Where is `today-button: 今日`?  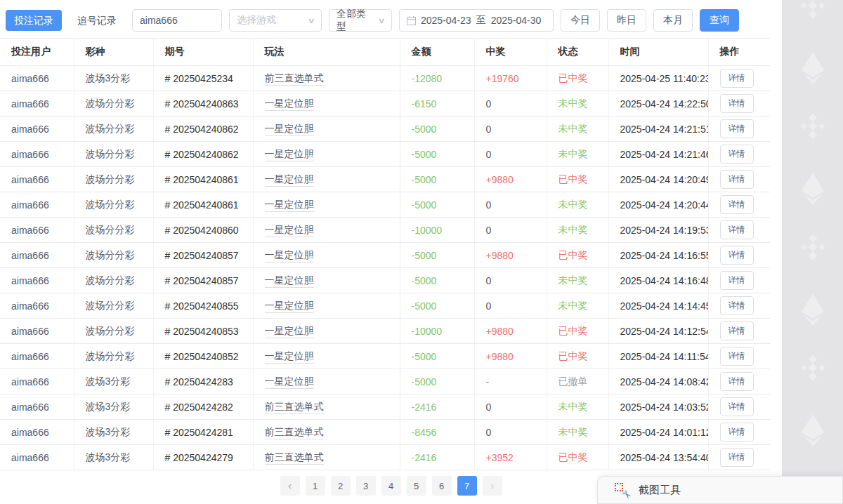 today-button: 今日 is located at coordinates (580, 20).